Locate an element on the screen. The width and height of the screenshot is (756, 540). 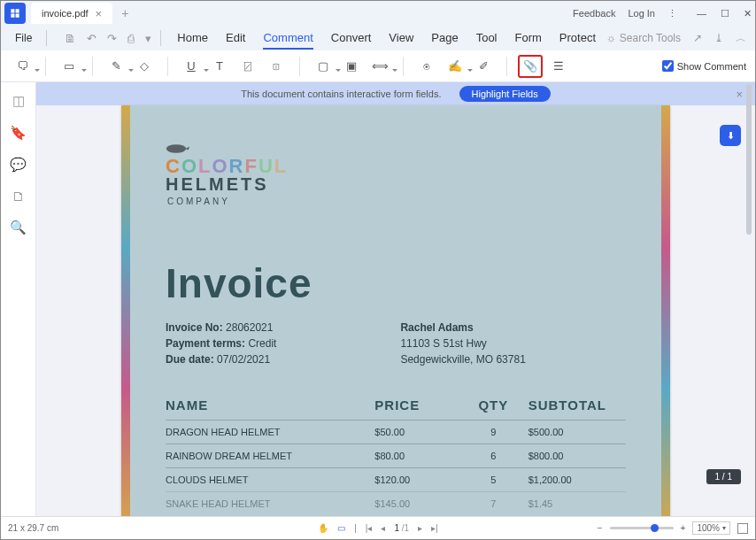
table-row: RAINBOW DREAM HELMET$80.006$800.00 is located at coordinates (396, 455).